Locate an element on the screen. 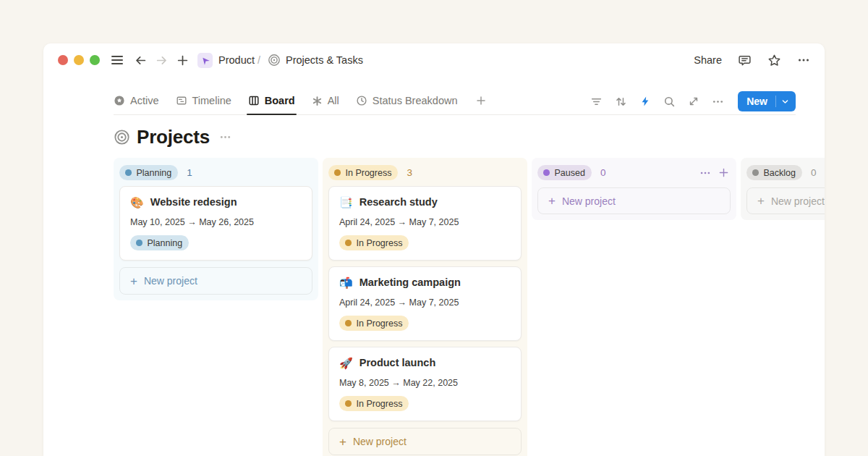  status-pill-backlog: Backlog is located at coordinates (774, 172).